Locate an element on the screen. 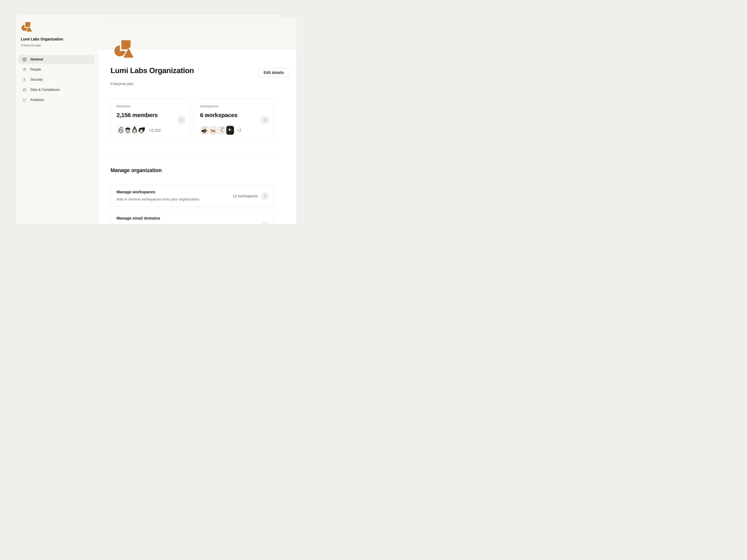 Image resolution: width=747 pixels, height=560 pixels. section-divider is located at coordinates (192, 155).